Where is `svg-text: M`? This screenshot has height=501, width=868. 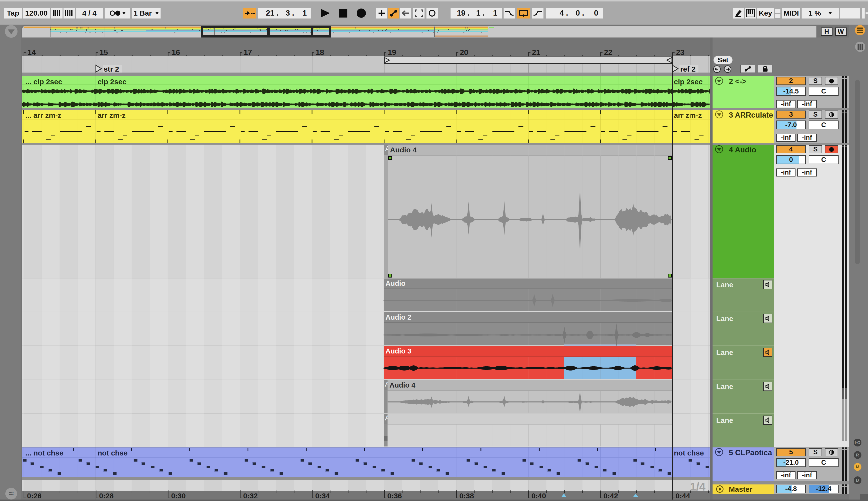 svg-text: M is located at coordinates (858, 467).